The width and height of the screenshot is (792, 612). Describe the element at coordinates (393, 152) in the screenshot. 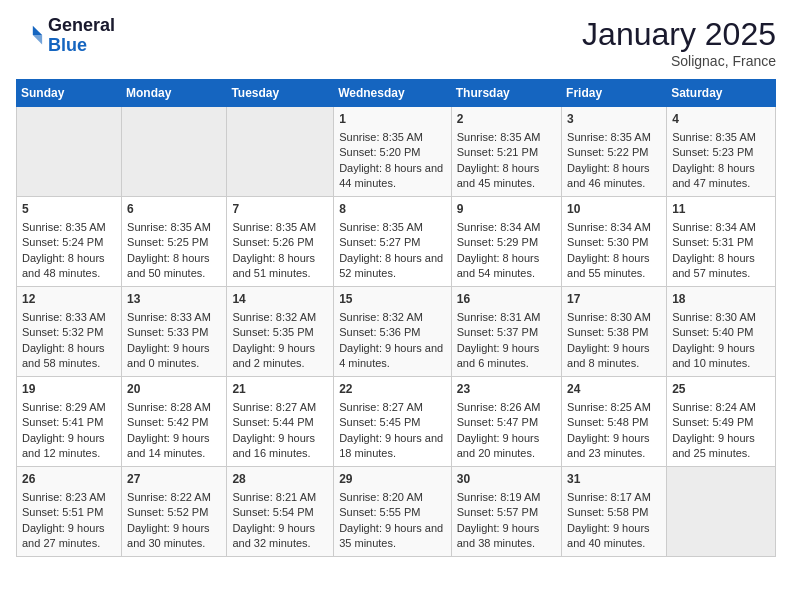

I see `calendar-cell: 1Sunrise: 8:35 AMSunset: 5:20 PMDaylight…` at that location.